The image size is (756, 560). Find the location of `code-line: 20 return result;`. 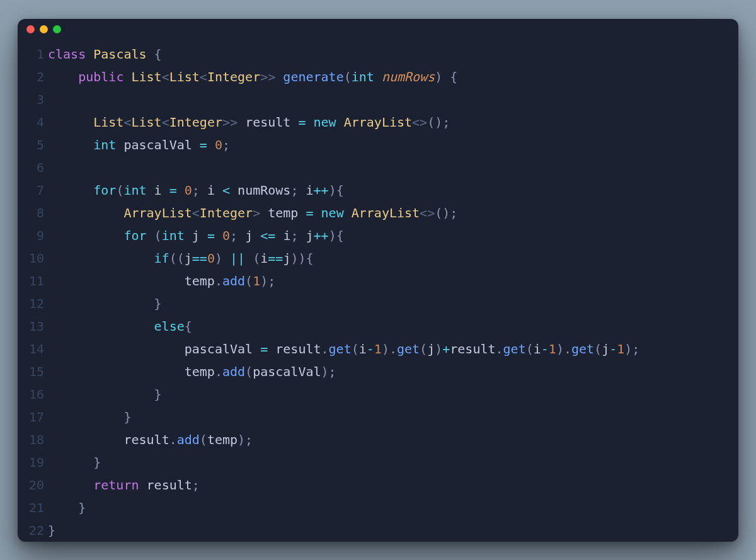

code-line: 20 return result; is located at coordinates (378, 485).